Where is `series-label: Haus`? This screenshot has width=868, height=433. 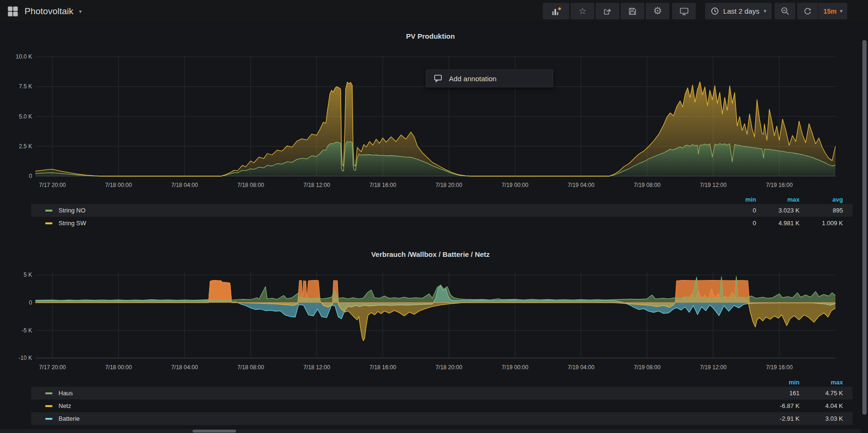
series-label: Haus is located at coordinates (407, 393).